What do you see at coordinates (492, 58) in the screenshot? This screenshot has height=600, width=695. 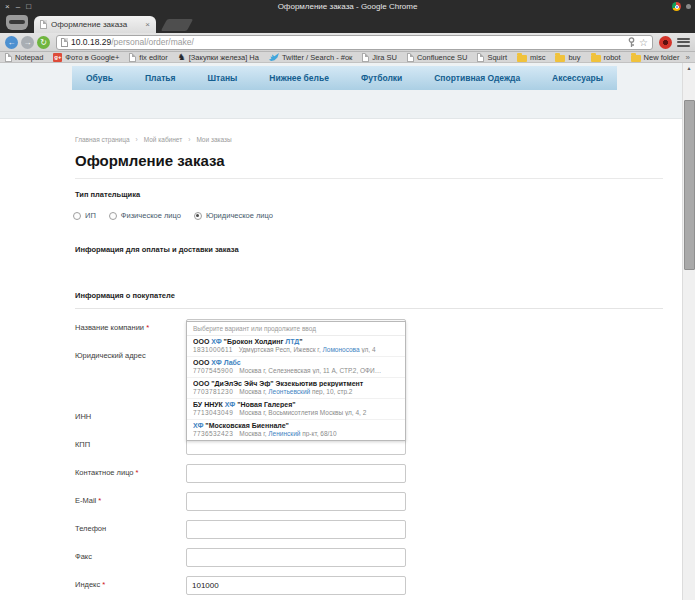 I see `bookmark-item: Squirt` at bounding box center [492, 58].